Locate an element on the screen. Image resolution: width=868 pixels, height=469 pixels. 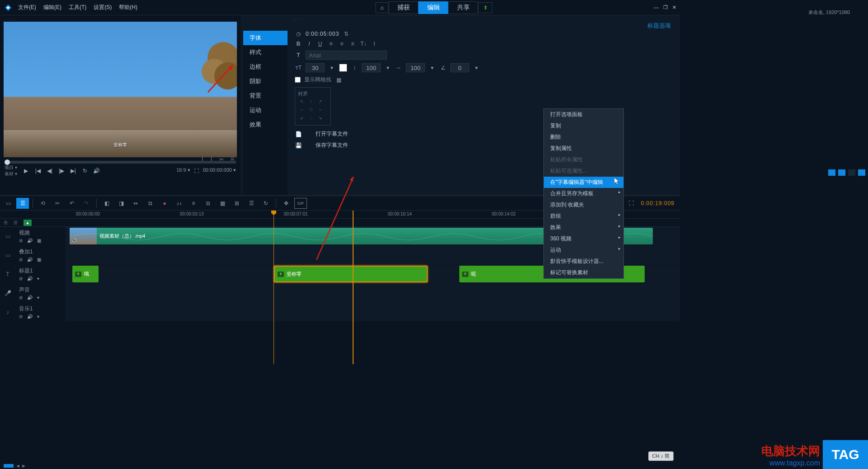
align-tc: ↑ is located at coordinates (311, 103).